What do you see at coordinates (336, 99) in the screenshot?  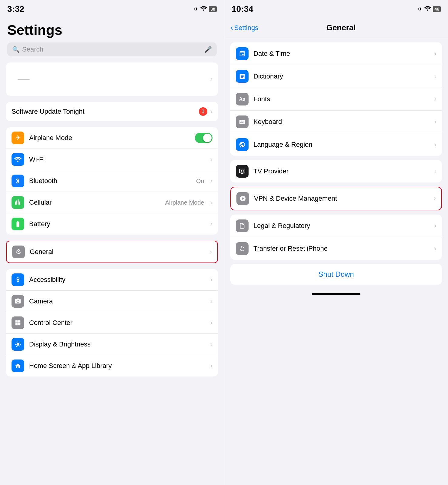 I see `general-section-1: Date & Time › Dictionary › Aa Fonts ›` at bounding box center [336, 99].